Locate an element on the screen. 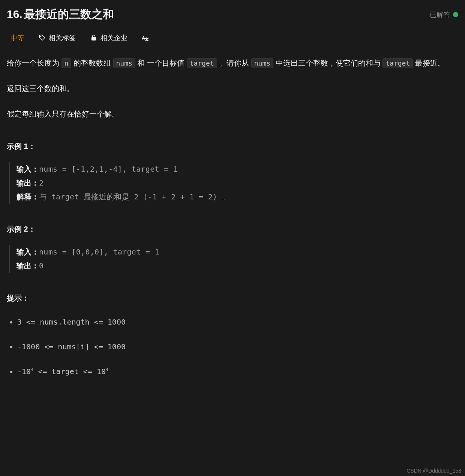 Image resolution: width=465 pixels, height=476 pixels. solved-badge: 已解答 is located at coordinates (444, 15).